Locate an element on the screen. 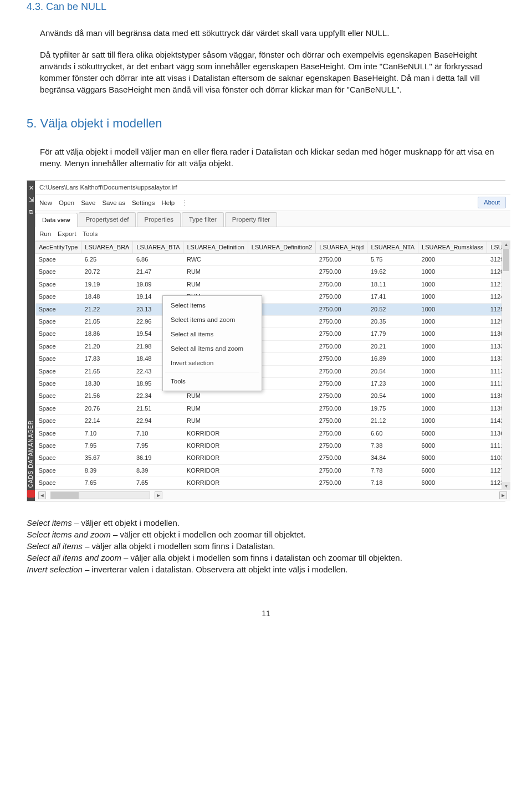  table-row: Space18.3018.952750.0017.2310001112 is located at coordinates (273, 383).